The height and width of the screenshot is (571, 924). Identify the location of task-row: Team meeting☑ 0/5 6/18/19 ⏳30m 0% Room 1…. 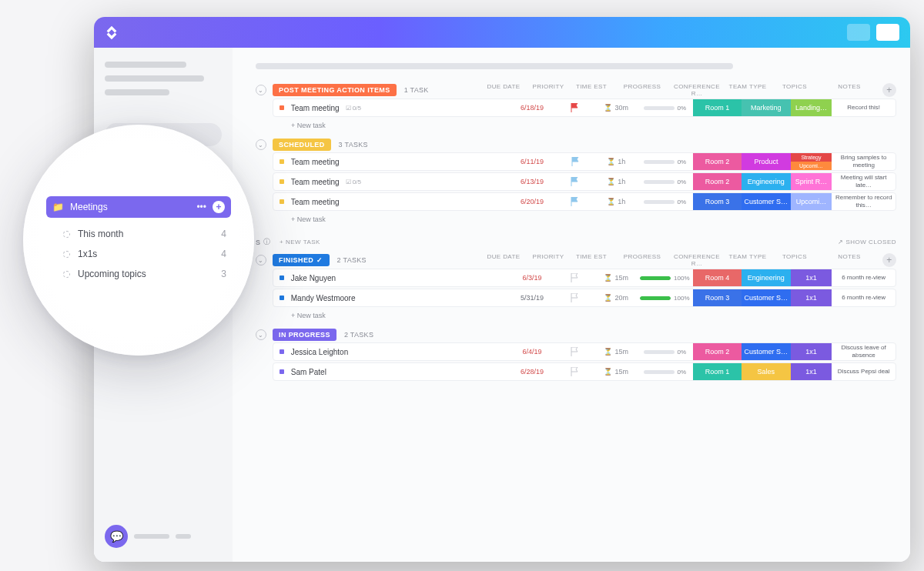
(584, 108).